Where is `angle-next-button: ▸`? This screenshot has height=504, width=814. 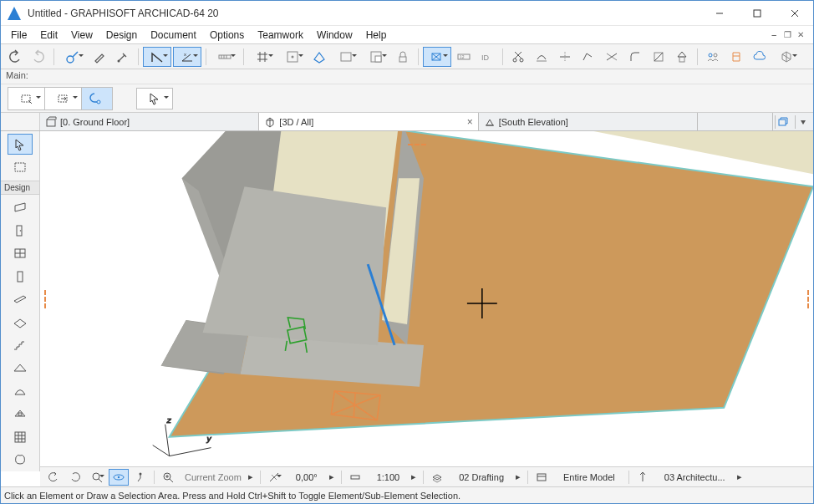 angle-next-button: ▸ is located at coordinates (333, 476).